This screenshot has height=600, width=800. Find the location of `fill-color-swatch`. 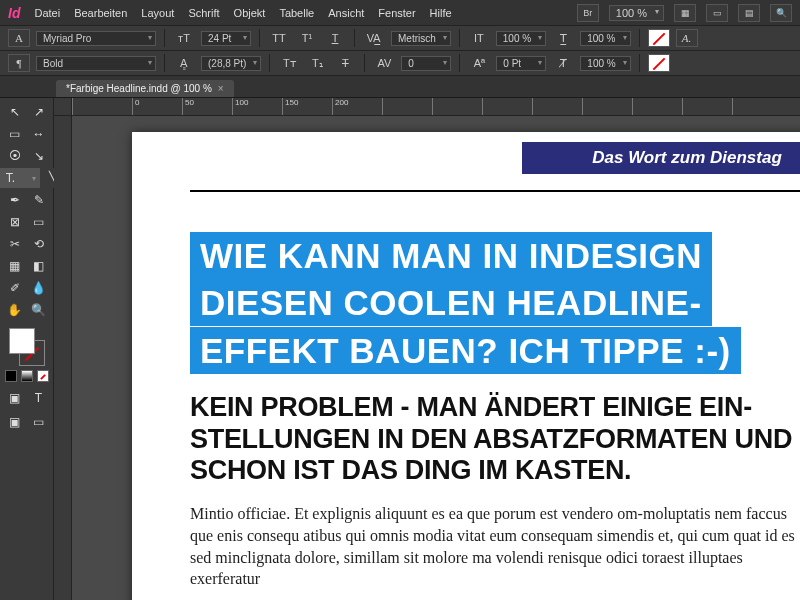

fill-color-swatch is located at coordinates (22, 341).